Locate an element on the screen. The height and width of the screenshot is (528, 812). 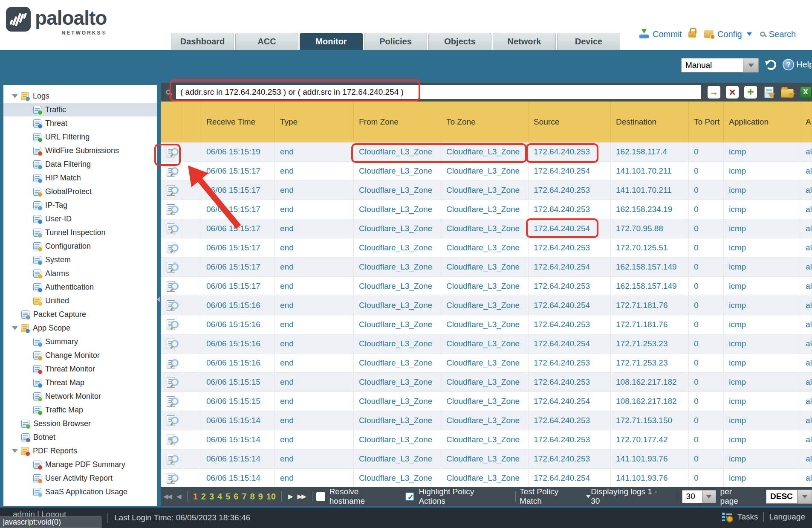
sidebar-item: SaaS Application Usage is located at coordinates (80, 492).